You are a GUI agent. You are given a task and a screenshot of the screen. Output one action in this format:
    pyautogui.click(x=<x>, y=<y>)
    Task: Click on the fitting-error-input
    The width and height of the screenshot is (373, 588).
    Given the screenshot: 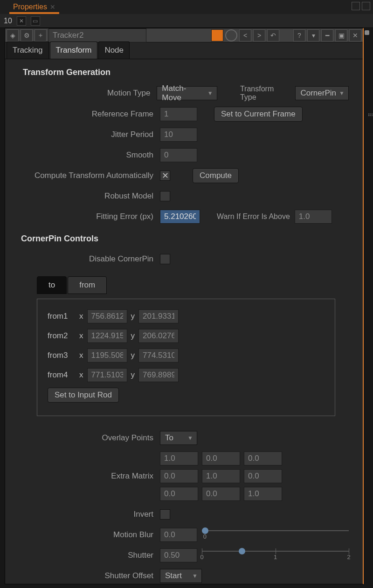 What is the action you would take?
    pyautogui.click(x=180, y=217)
    